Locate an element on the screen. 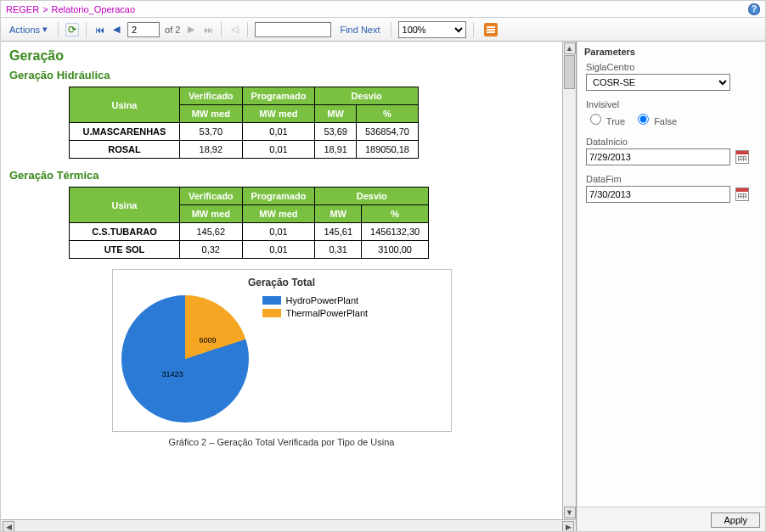  next-page-icon: ▶ is located at coordinates (191, 30).